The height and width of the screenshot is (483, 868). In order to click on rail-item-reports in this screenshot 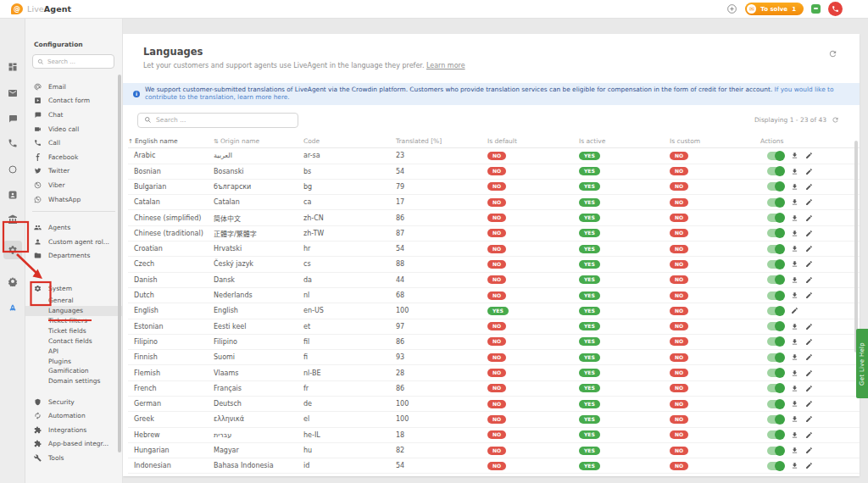, I will do `click(13, 169)`.